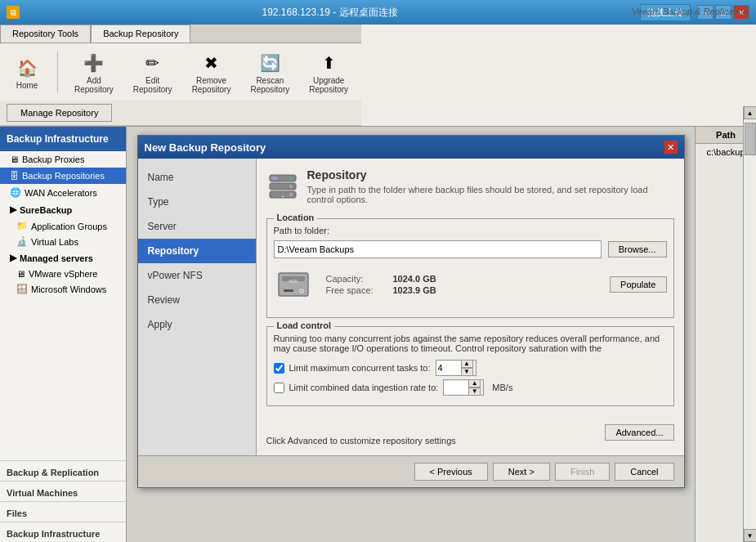 This screenshot has width=756, height=542. I want to click on nav-item-repository: Repository, so click(197, 251).